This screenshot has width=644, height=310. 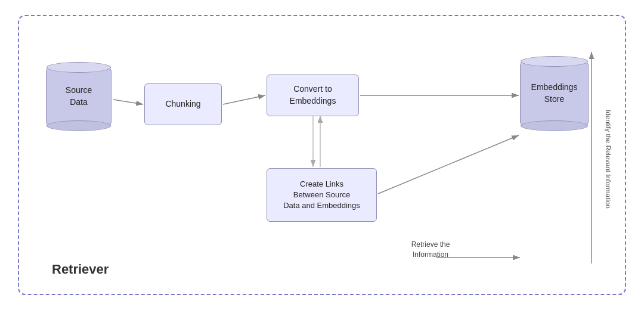 I want to click on source-data-node: Source Data, so click(x=79, y=94).